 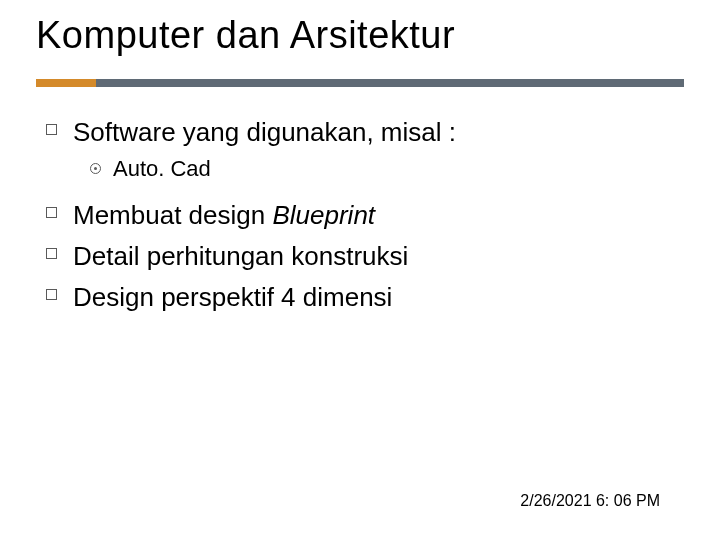 I want to click on list-item: Membuat design Blueprint, so click(x=365, y=216).